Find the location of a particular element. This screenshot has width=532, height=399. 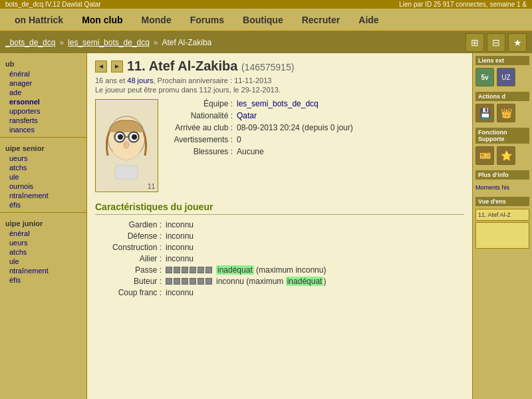

player-title: 11. Atef Al-Zakiba (146575915) is located at coordinates (210, 66).